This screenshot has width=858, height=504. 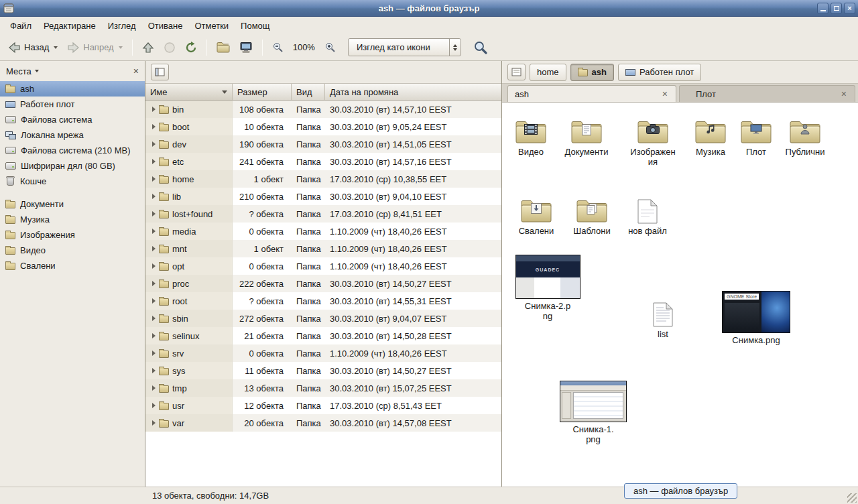 What do you see at coordinates (95, 48) in the screenshot?
I see `forward-button: Напред` at bounding box center [95, 48].